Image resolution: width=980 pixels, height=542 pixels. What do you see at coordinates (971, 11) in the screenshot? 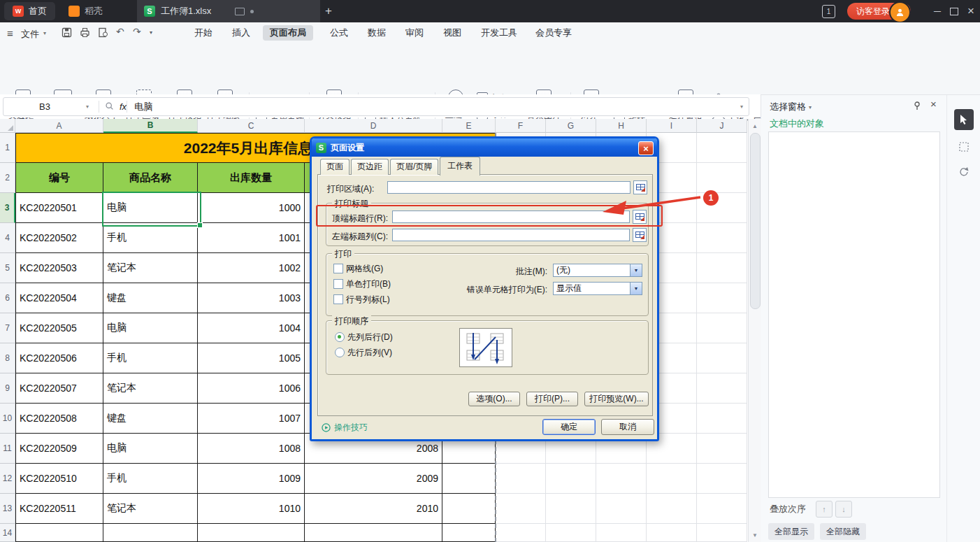
I see `close-button: ×` at bounding box center [971, 11].